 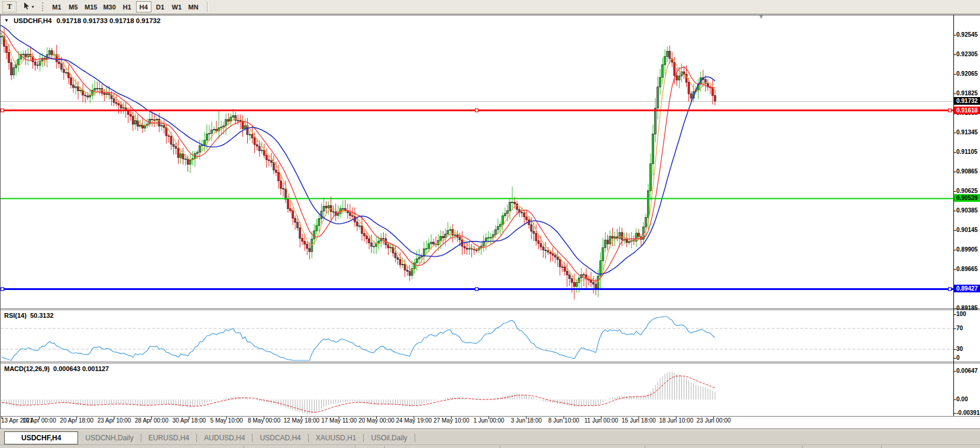 What do you see at coordinates (489, 420) in the screenshot?
I see `date-axis-label: 1 Jun 00:00` at bounding box center [489, 420].